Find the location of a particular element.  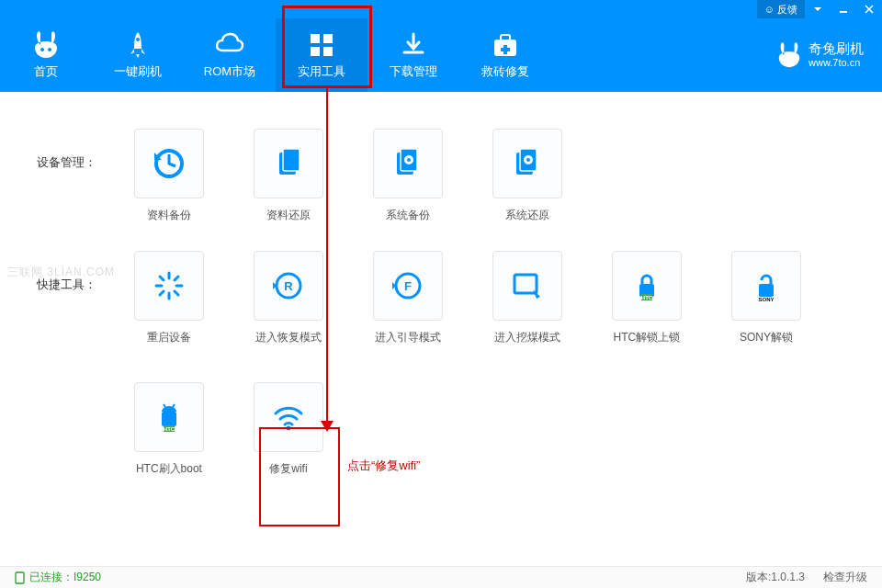

loading-icon is located at coordinates (169, 286).